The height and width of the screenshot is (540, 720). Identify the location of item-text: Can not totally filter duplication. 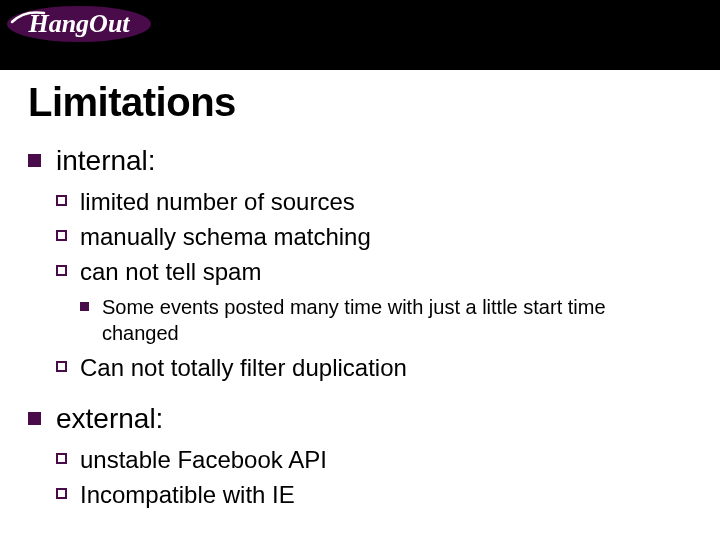
(244, 368).